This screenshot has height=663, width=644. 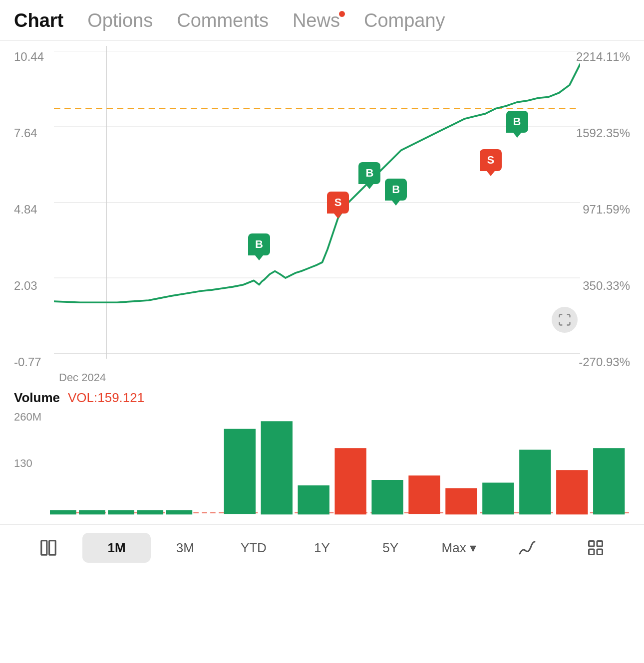 What do you see at coordinates (29, 210) in the screenshot?
I see `y-label-2: 4.84` at bounding box center [29, 210].